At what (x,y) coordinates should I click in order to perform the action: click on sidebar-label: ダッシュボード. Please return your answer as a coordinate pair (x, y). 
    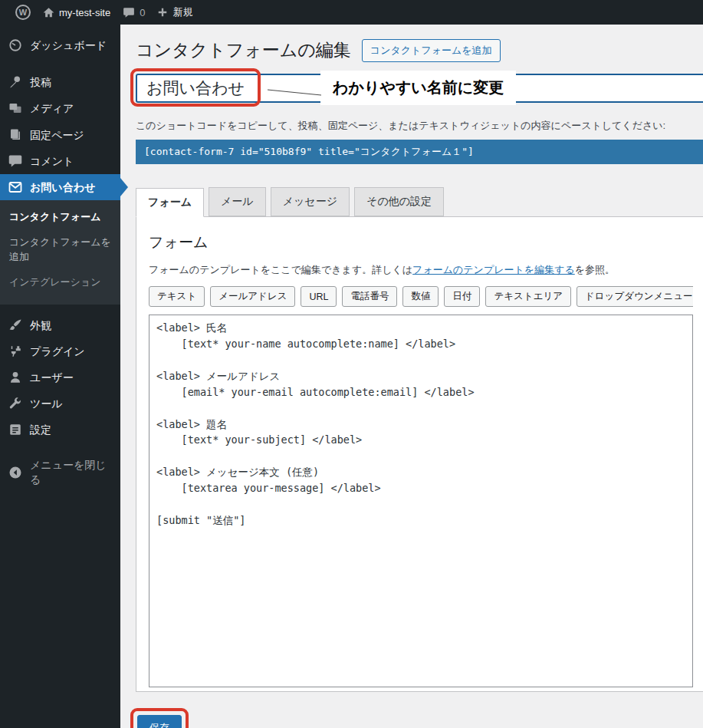
    Looking at the image, I should click on (68, 45).